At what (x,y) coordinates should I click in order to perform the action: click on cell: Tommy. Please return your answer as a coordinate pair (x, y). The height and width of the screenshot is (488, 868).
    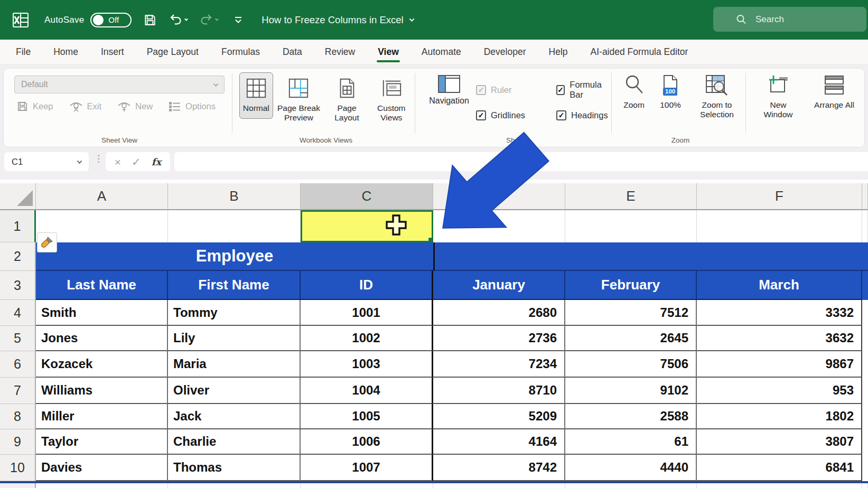
    Looking at the image, I should click on (235, 313).